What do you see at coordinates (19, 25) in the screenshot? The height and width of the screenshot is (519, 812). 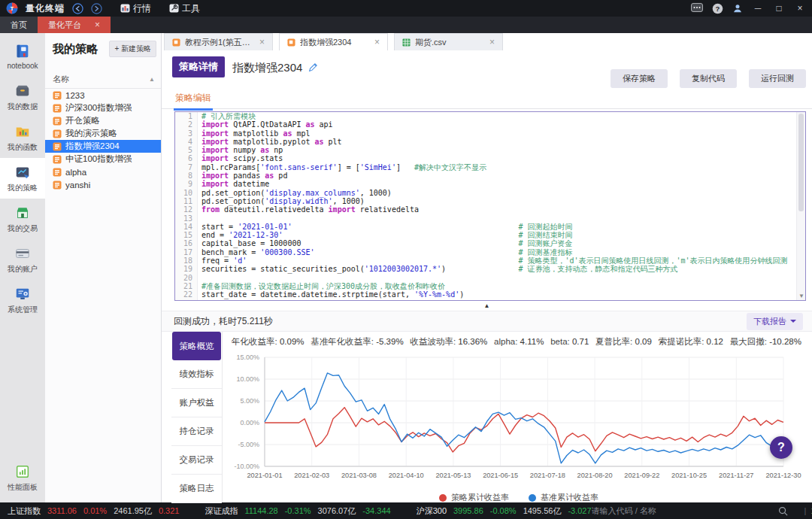 I see `tab-home: 首页` at bounding box center [19, 25].